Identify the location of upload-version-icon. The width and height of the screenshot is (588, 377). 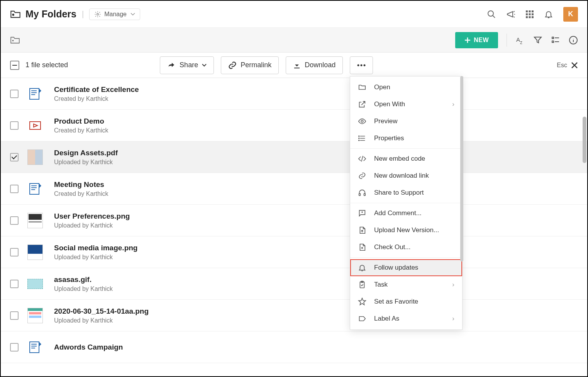
(362, 230).